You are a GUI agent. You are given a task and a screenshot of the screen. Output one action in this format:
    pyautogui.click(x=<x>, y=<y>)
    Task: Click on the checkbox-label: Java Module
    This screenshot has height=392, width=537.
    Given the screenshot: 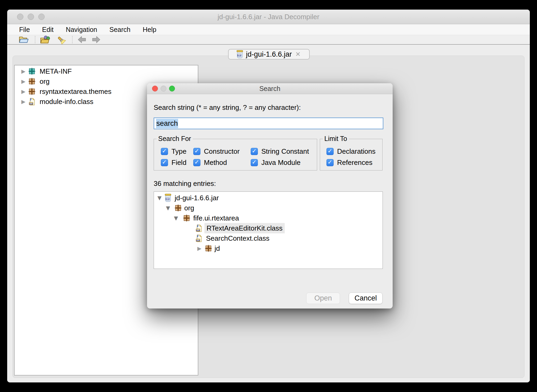 What is the action you would take?
    pyautogui.click(x=281, y=163)
    